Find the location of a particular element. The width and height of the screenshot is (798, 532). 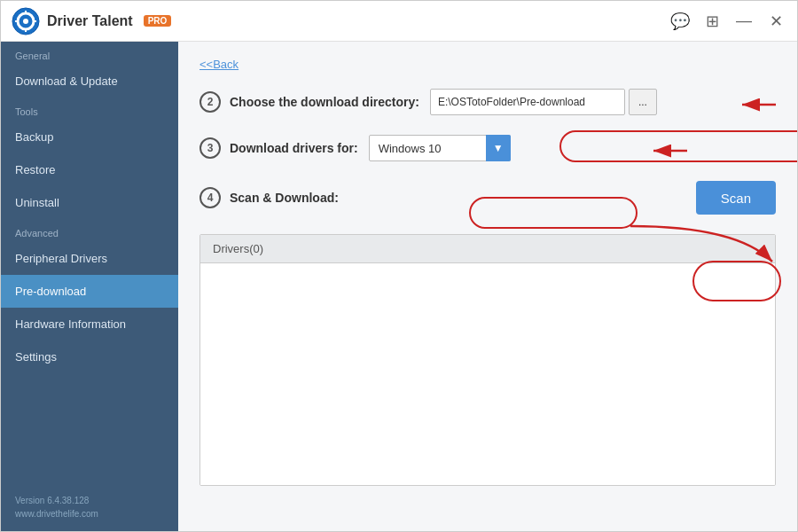

os-select: Windows 10 Windows 7 Windows 8 Windows X… is located at coordinates (440, 148).